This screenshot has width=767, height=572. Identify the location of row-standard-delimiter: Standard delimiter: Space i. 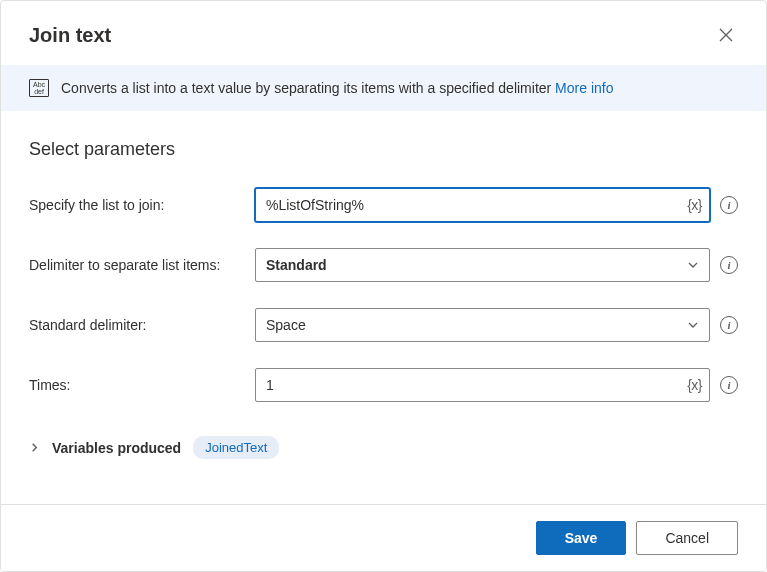
(384, 325).